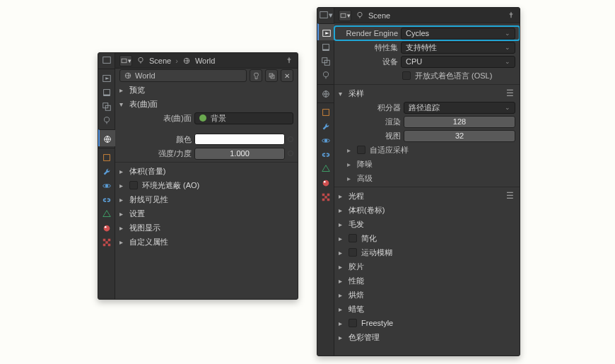 The width and height of the screenshot is (615, 364). What do you see at coordinates (256, 76) in the screenshot?
I see `fake-user-button` at bounding box center [256, 76].